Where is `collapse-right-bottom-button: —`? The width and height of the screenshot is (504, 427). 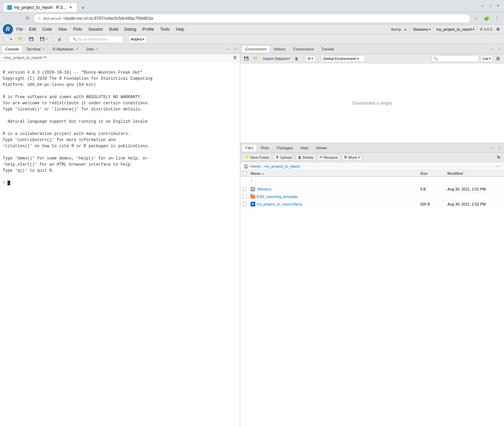
collapse-right-bottom-button: — is located at coordinates (492, 148).